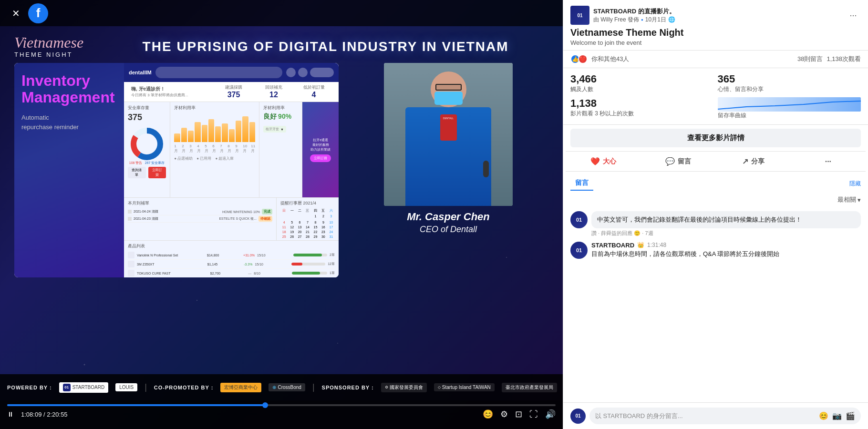 This screenshot has width=868, height=429. Describe the element at coordinates (705, 416) in the screenshot. I see `comment-input-placeholder: 以 STARTBOARD 的身分留言...` at that location.